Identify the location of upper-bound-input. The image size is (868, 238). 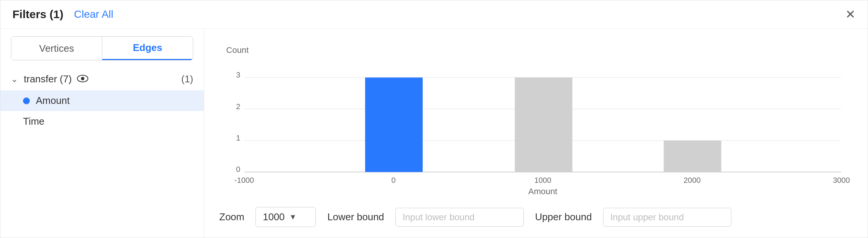
(667, 217).